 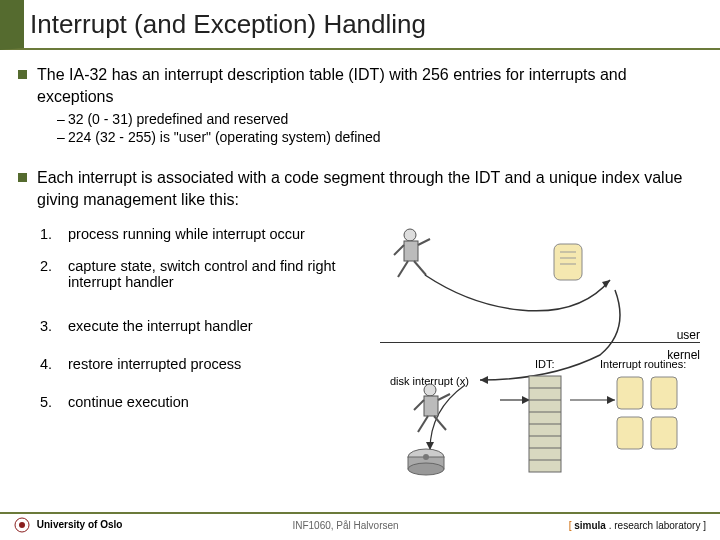 I want to click on step-row: 1. process running while interrupt occur, so click(x=371, y=234).